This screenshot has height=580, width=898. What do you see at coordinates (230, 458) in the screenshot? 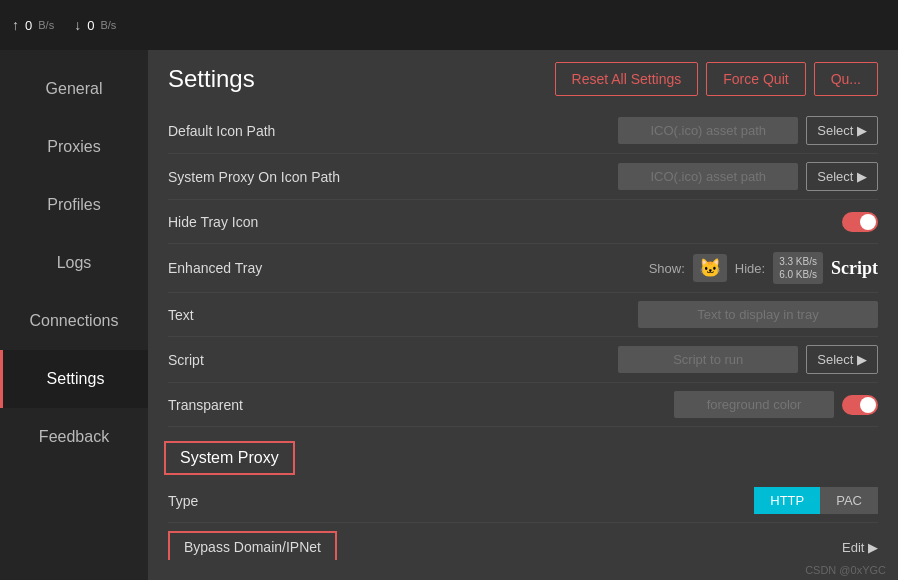
I see `system-proxy-section-header: System Proxy` at bounding box center [230, 458].